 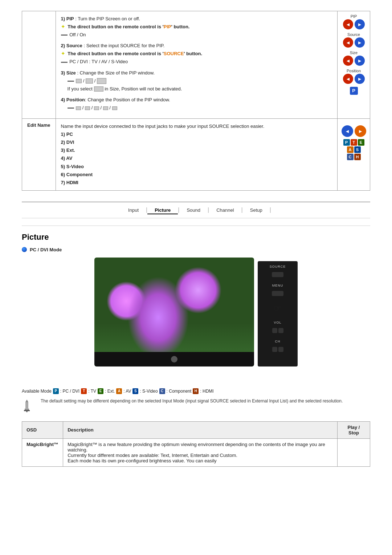 What do you see at coordinates (196, 430) in the screenshot?
I see `osd-table-header-row: OSD Description Play / Stop` at bounding box center [196, 430].